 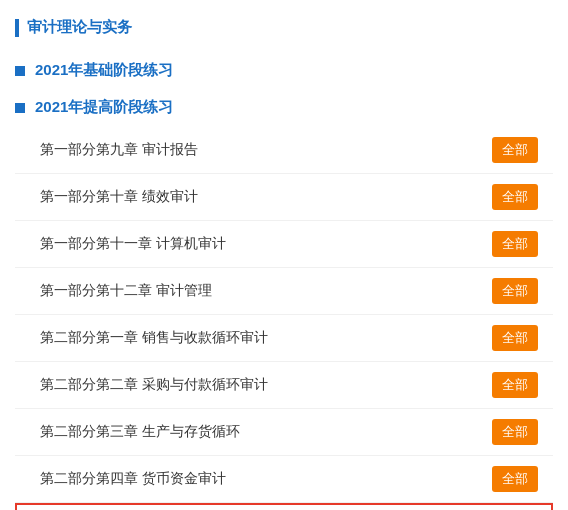 What do you see at coordinates (17, 28) in the screenshot?
I see `title-accent-icon` at bounding box center [17, 28].